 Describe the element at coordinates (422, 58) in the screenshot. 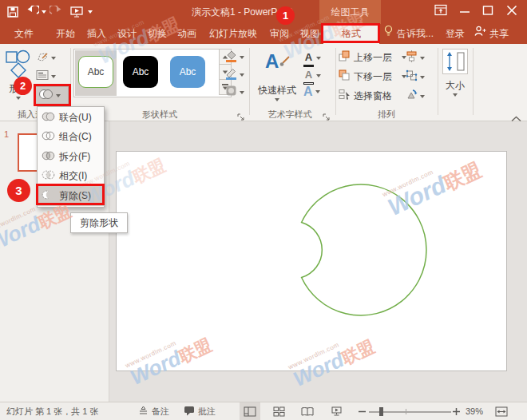

I see `align-caret` at that location.